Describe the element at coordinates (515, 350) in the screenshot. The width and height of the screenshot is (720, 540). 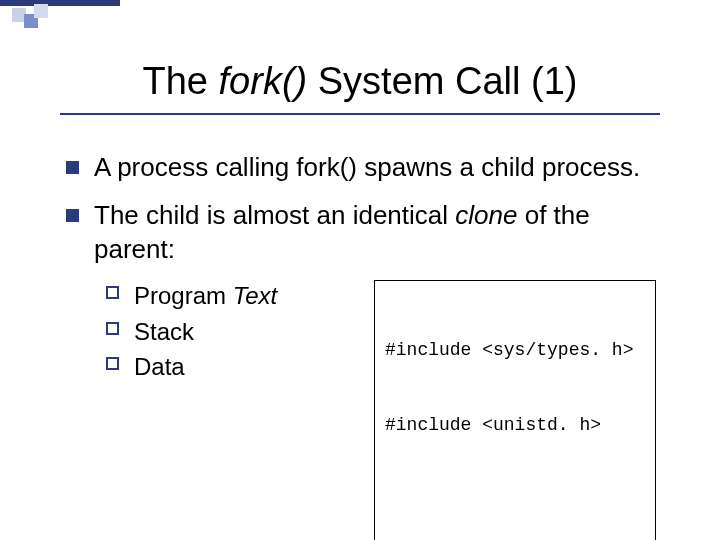
I see `code-line: #include <sys/types. h>` at that location.